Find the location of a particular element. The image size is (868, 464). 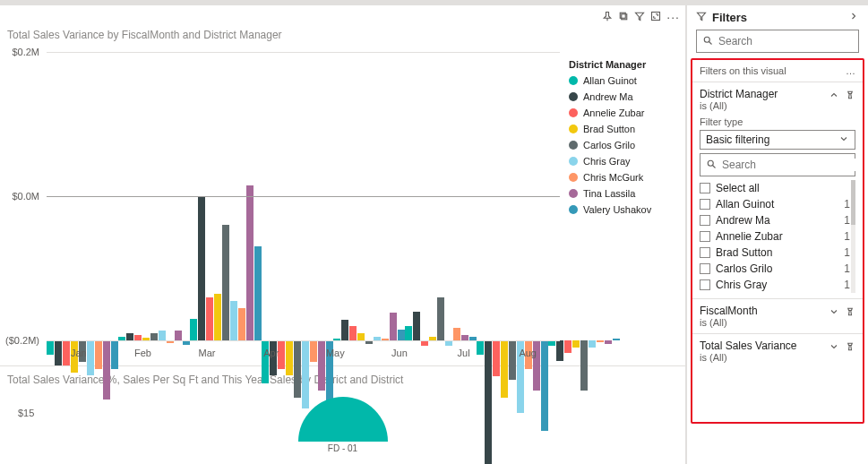

section-more-icon: … is located at coordinates (851, 71).